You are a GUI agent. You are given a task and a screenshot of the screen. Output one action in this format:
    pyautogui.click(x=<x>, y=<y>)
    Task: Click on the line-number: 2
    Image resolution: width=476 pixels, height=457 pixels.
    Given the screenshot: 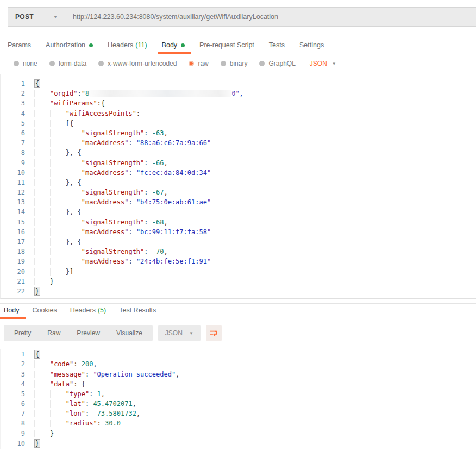 What is the action you would take?
    pyautogui.click(x=13, y=364)
    